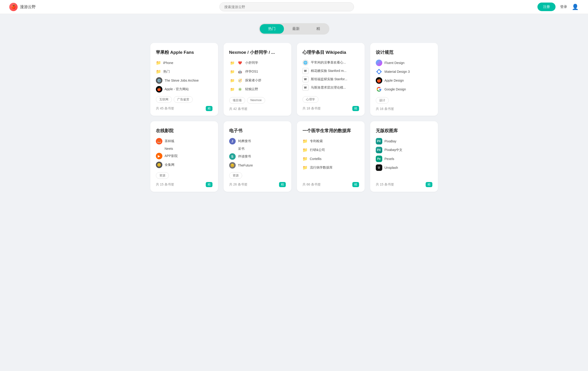 The height and width of the screenshot is (371, 588). Describe the element at coordinates (232, 165) in the screenshot. I see `thefuture-icon: 😊` at that location.